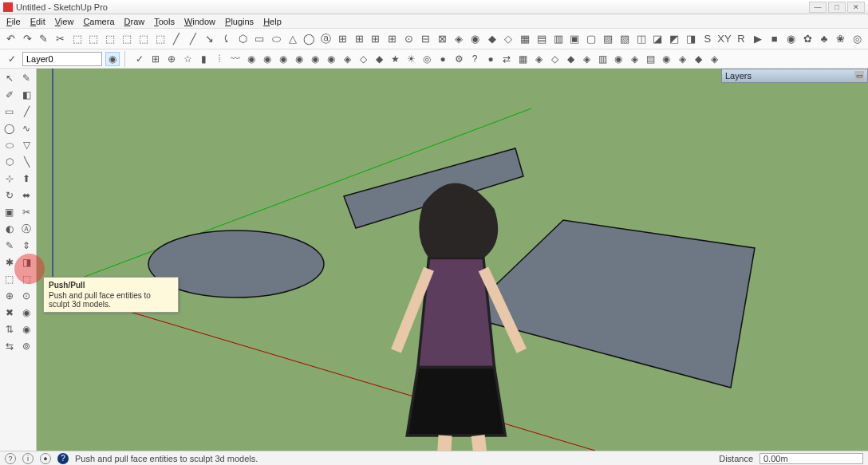 The width and height of the screenshot is (868, 465). Describe the element at coordinates (193, 39) in the screenshot. I see `top-tool-11: ╱` at that location.